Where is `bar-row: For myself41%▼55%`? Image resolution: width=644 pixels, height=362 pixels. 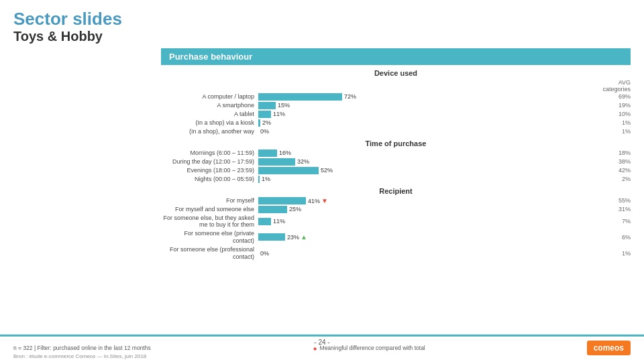
bar-row: For myself41%▼55% is located at coordinates (396, 201).